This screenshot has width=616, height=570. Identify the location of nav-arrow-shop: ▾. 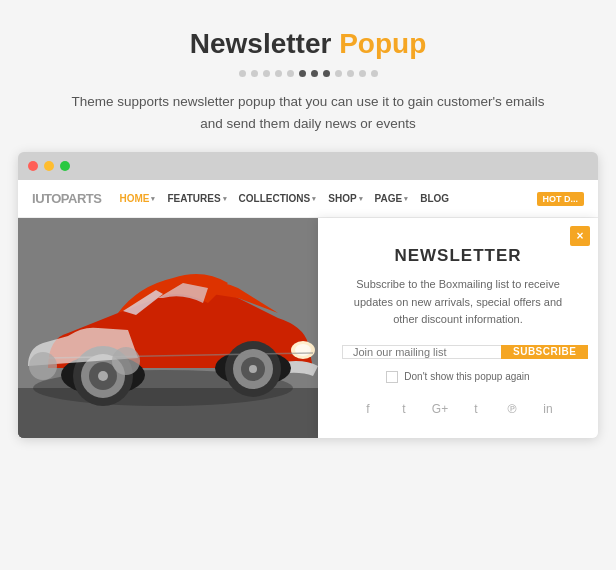
(361, 199).